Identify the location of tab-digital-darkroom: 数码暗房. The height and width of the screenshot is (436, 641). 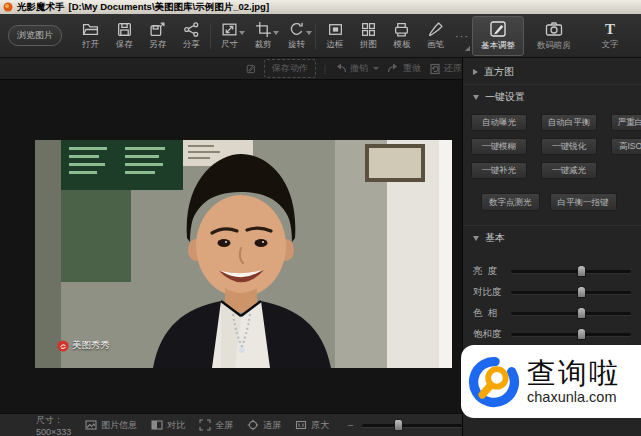
(554, 36).